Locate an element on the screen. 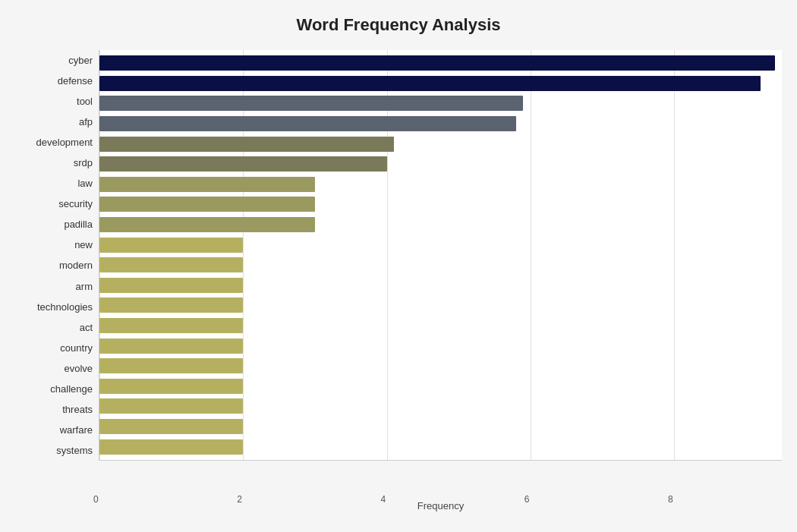 This screenshot has width=797, height=532. y-label: srdp is located at coordinates (83, 163).